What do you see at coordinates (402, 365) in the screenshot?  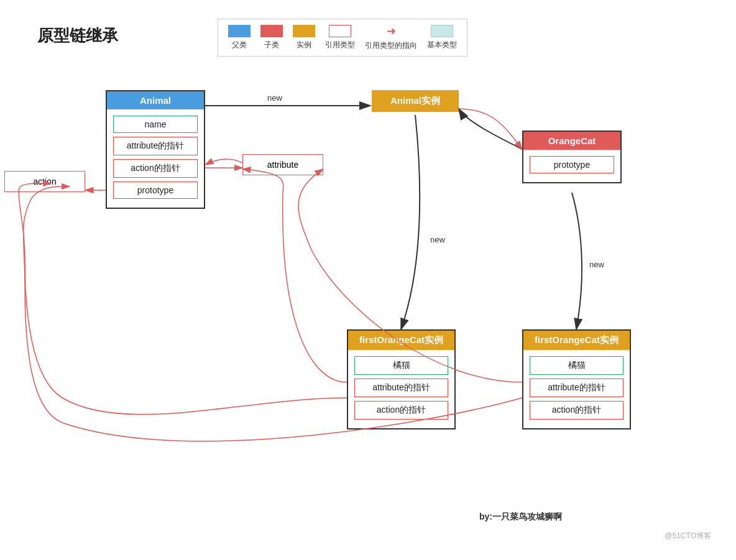 I see `first-orangecat1-row-name: 橘猫` at bounding box center [402, 365].